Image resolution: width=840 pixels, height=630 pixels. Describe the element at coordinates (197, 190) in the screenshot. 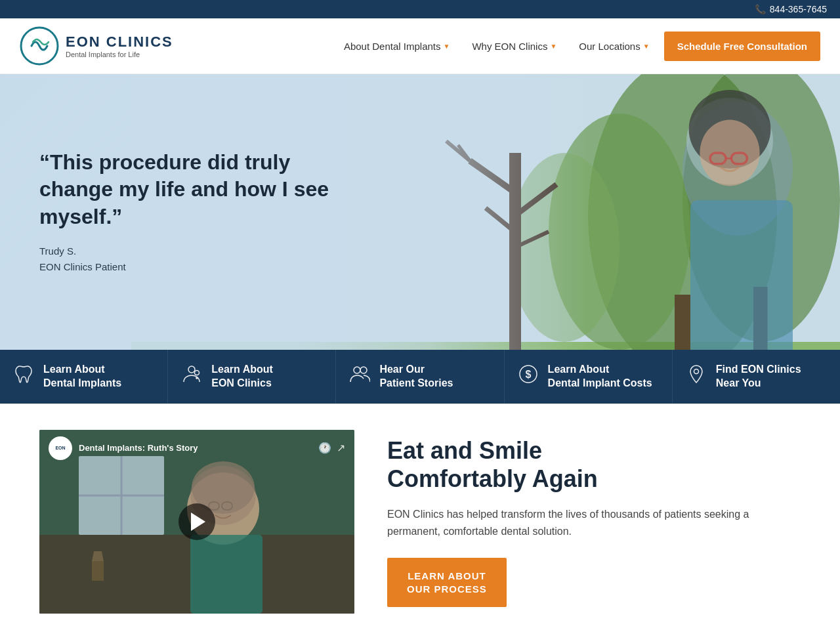

I see `hero-quote: “This procedure did truly change my life…` at that location.